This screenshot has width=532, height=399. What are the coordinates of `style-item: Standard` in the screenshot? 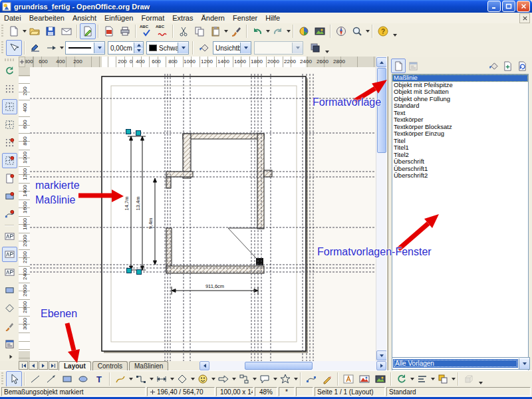 It's located at (460, 106).